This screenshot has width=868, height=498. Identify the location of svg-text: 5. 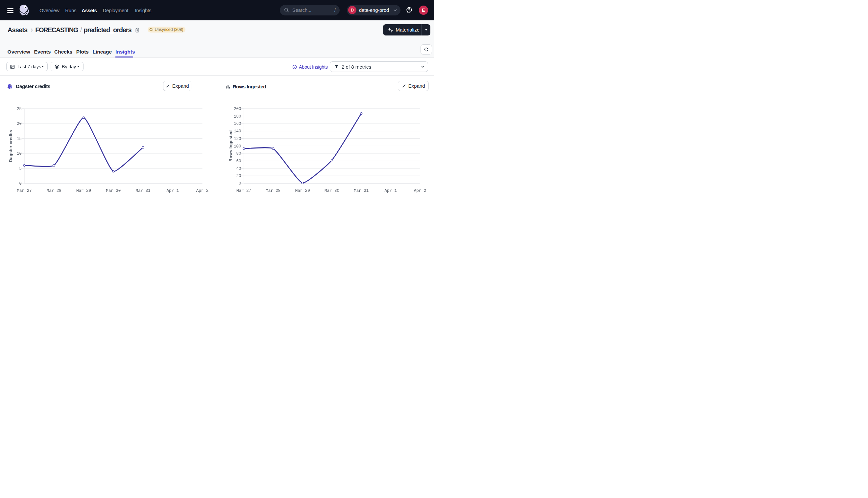
(21, 169).